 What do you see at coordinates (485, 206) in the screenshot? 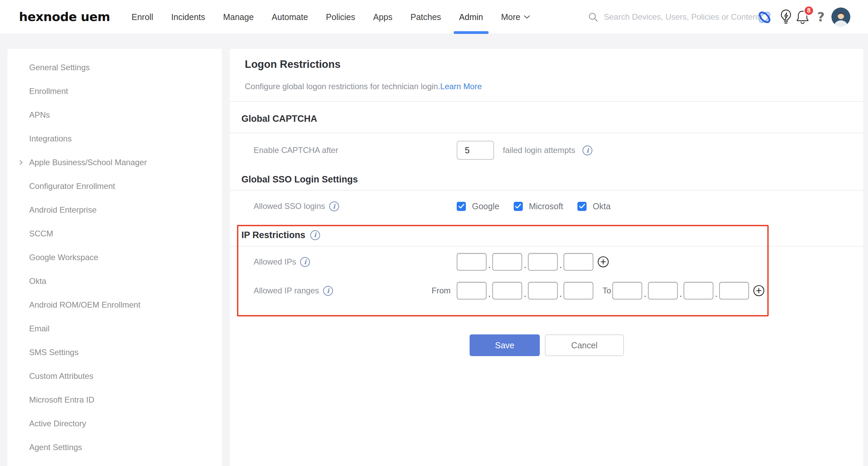
I see `sso-option-google: Google` at bounding box center [485, 206].